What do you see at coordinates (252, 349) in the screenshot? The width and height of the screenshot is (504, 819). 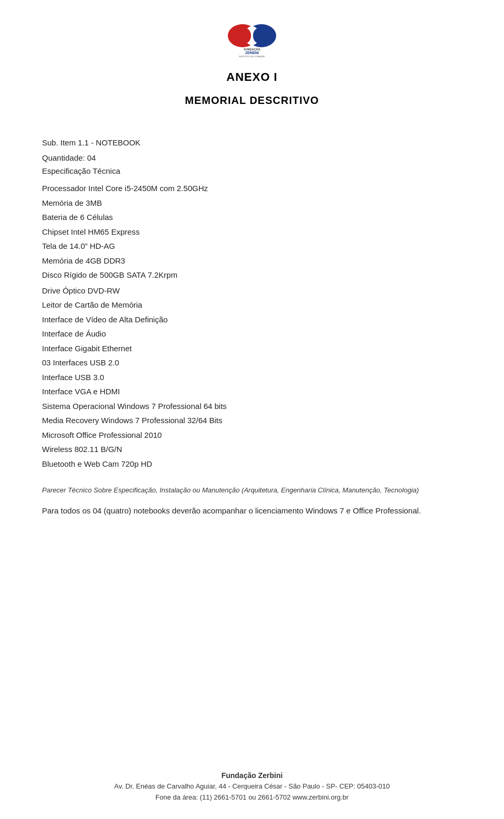 I see `spec-interface-ethernet: Interface Gigabit Ethernet` at bounding box center [252, 349].